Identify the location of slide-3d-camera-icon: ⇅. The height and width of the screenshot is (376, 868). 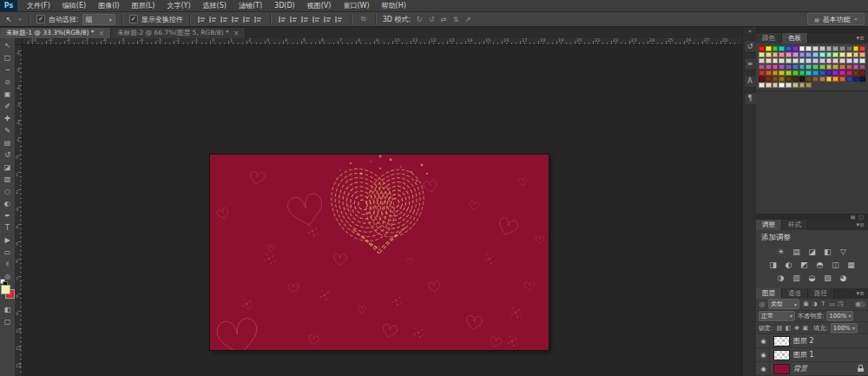
(456, 19).